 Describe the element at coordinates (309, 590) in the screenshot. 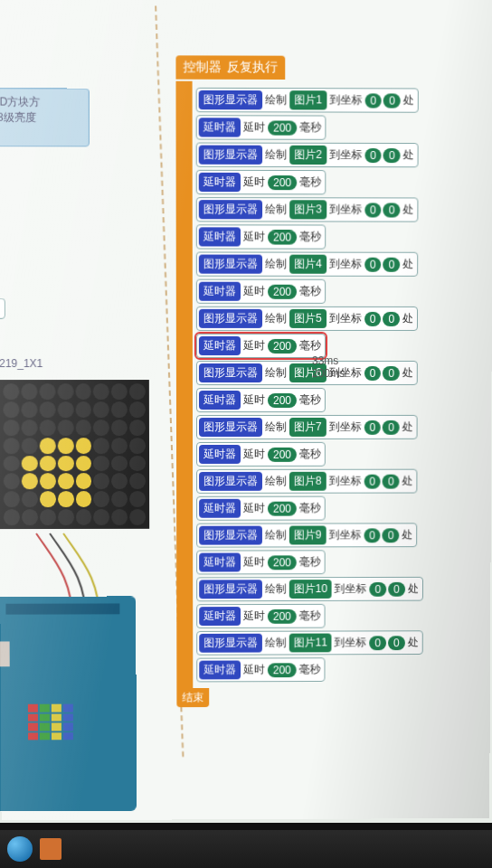

I see `draw-image-block: 图形显示器绘制图片10到坐标00处` at that location.